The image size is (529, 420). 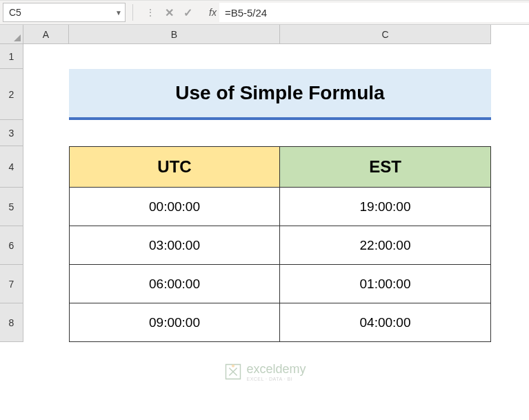 I want to click on watermark-brand: exceldemy, so click(x=276, y=370).